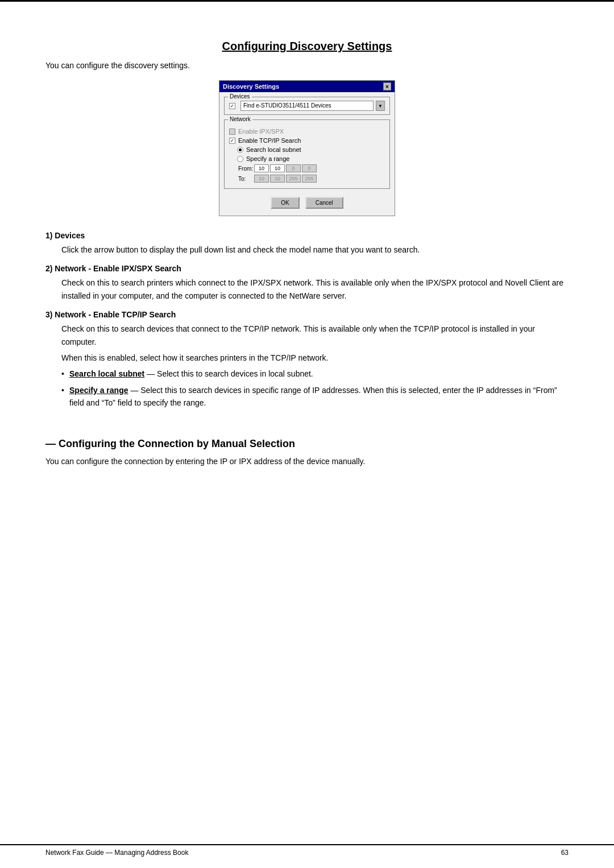 The width and height of the screenshot is (614, 868). Describe the element at coordinates (268, 159) in the screenshot. I see `radio-range-label: Specify a range` at that location.